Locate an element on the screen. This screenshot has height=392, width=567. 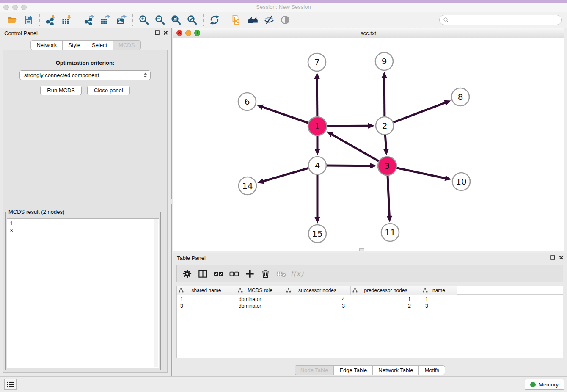
memory-button: Memory is located at coordinates (544, 384).